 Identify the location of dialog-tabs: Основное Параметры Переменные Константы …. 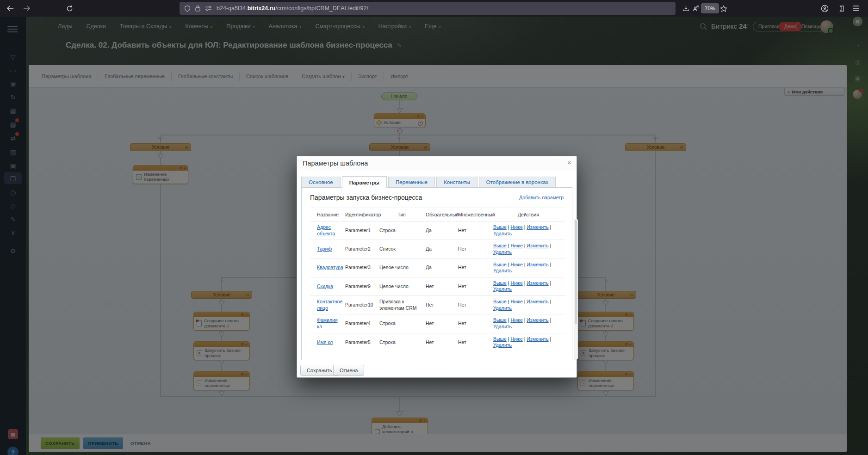
(437, 181).